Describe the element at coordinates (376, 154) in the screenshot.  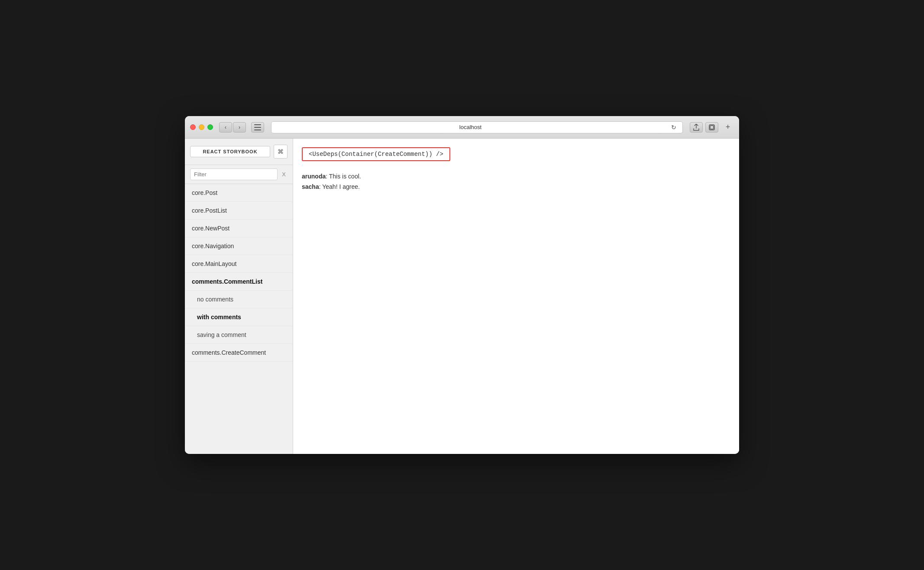
I see `component-badge: <UseDeps(Container(CreateComment)) />` at that location.